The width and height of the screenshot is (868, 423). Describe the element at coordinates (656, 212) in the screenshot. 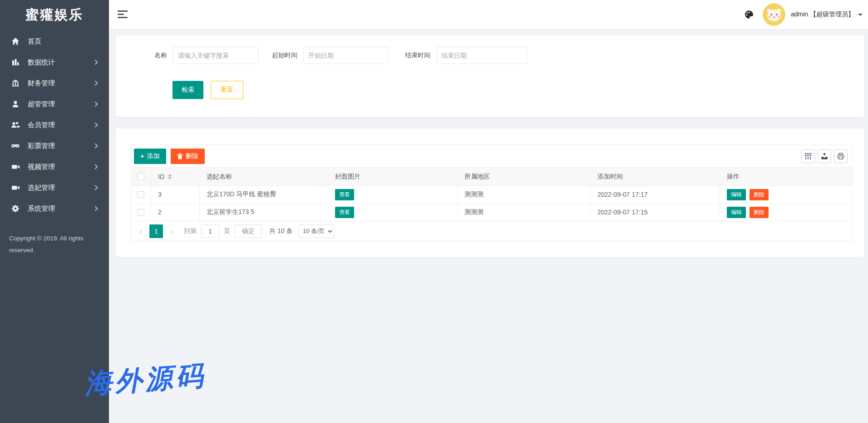

I see `cell-time: 2022-09-07 17:15` at that location.